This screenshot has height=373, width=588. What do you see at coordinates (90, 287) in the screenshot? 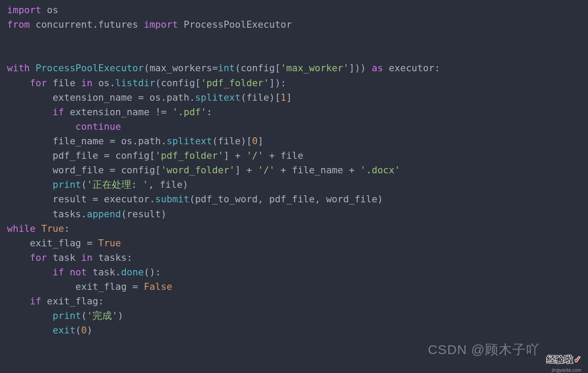
I see `code-line: exit_flag = False` at bounding box center [90, 287].